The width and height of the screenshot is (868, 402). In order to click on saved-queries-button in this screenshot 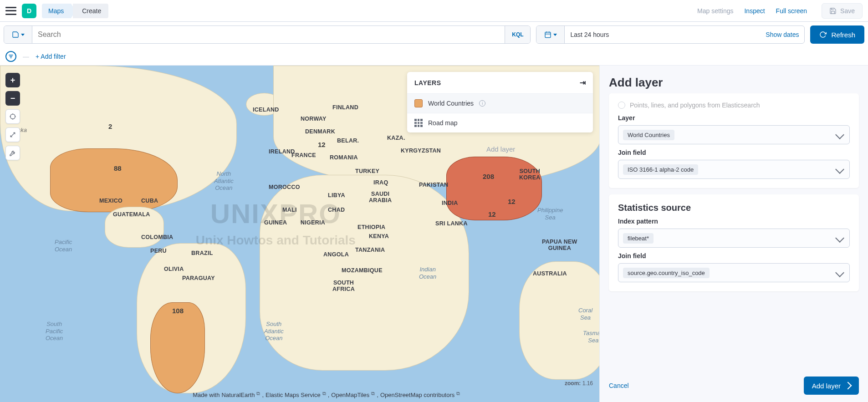, I will do `click(18, 35)`.